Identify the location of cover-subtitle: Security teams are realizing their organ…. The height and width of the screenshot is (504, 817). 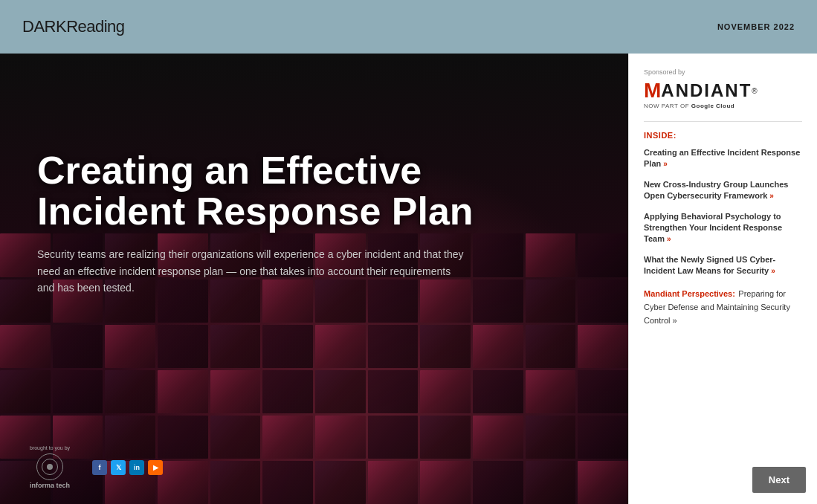
(253, 271).